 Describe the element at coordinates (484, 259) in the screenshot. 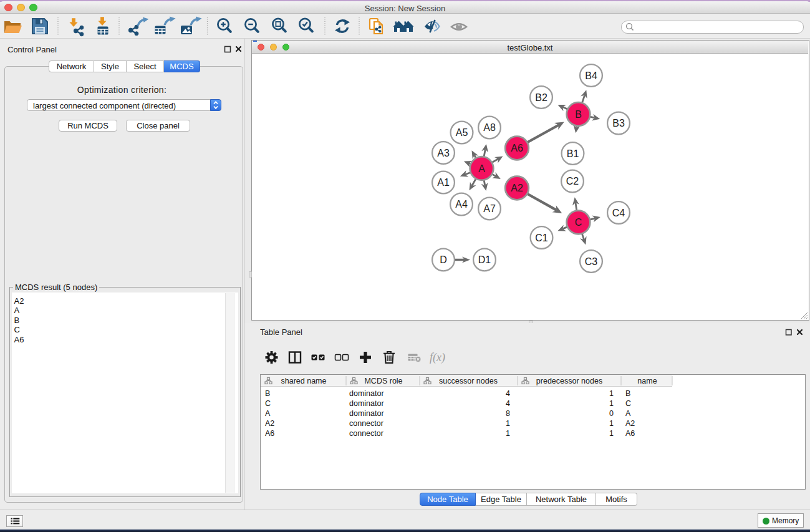

I see `svg-text: D1` at that location.